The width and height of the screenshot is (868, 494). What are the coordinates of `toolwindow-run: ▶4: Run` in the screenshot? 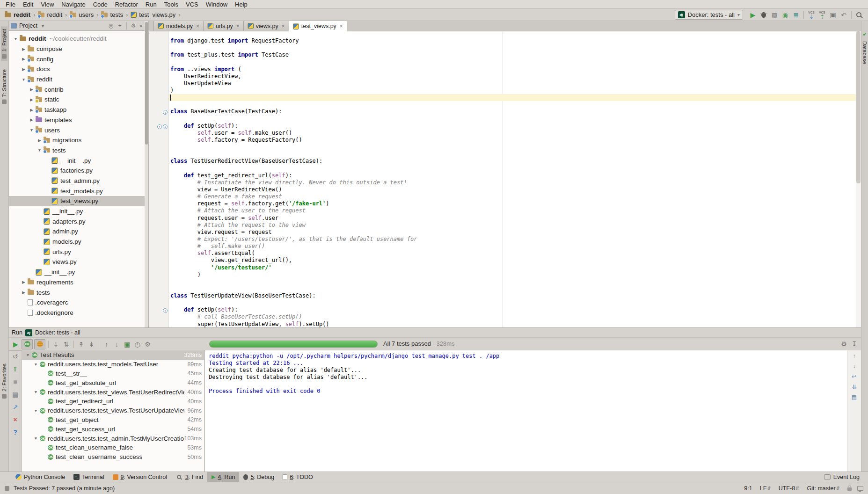 It's located at (223, 477).